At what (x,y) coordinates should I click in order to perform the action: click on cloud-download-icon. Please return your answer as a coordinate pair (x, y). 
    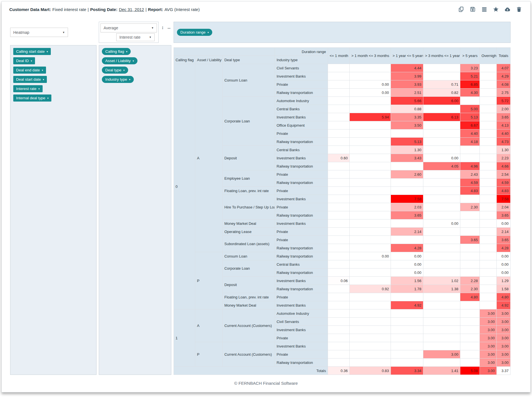
    Looking at the image, I should click on (507, 9).